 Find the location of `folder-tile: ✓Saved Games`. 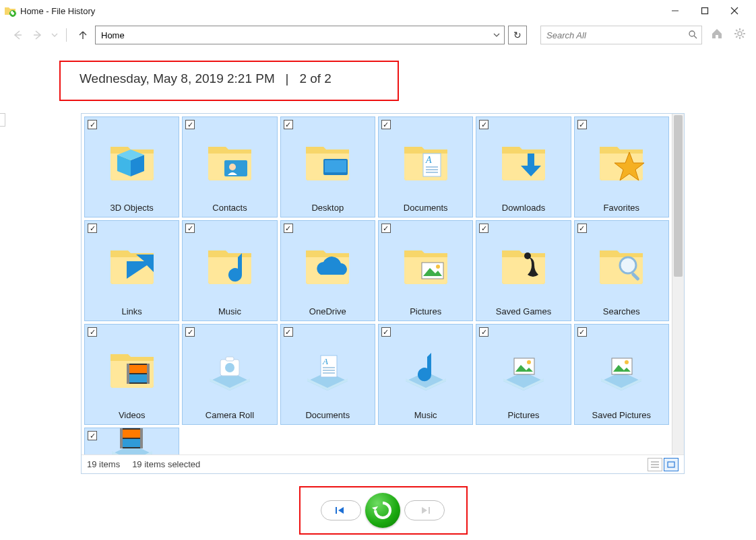

folder-tile: ✓Saved Games is located at coordinates (523, 271).